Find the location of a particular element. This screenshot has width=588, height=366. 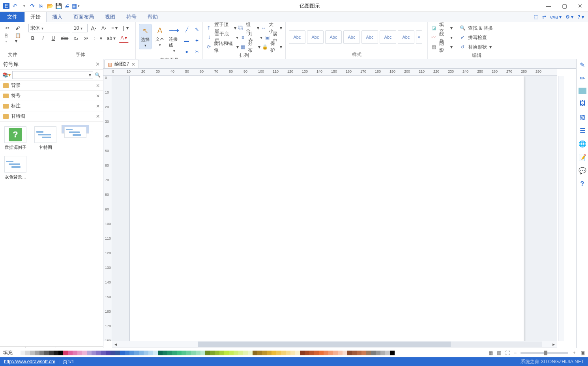

thumb-datasource-example: ? 数据源例子 is located at coordinates (15, 138).